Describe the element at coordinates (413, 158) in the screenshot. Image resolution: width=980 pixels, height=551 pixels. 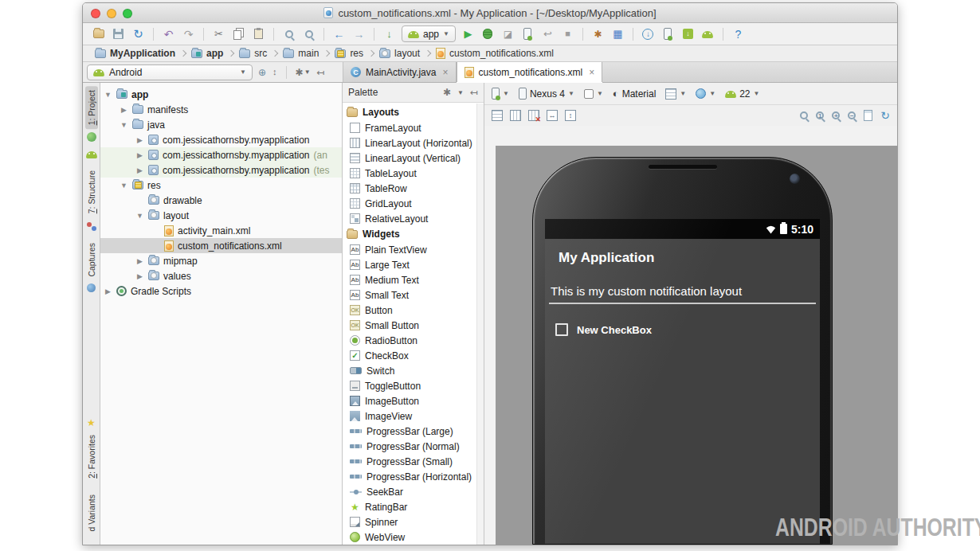
I see `palette-item: LinearLayout (Vertical)` at that location.